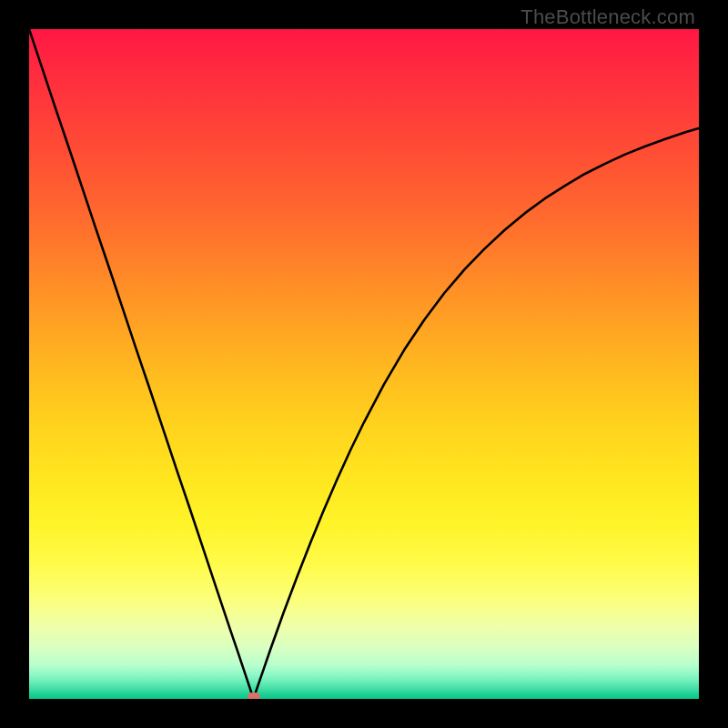 The image size is (728, 728). What do you see at coordinates (608, 17) in the screenshot?
I see `watermark-text: TheBottleneck.com` at bounding box center [608, 17].